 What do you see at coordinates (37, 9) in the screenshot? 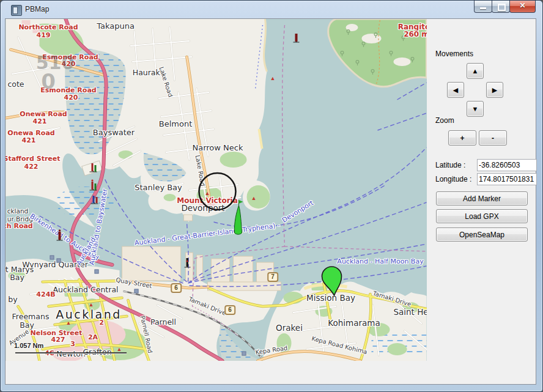
I see `window-title: PBMap` at bounding box center [37, 9].